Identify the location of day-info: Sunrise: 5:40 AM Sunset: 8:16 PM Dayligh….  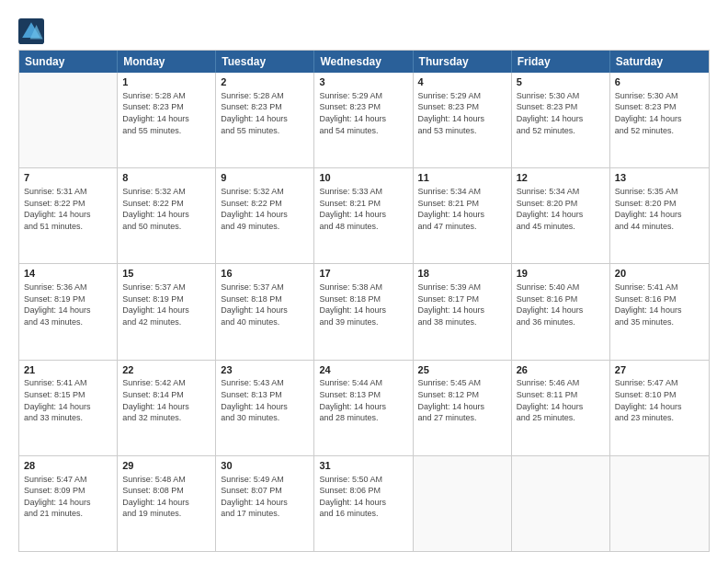
(561, 304).